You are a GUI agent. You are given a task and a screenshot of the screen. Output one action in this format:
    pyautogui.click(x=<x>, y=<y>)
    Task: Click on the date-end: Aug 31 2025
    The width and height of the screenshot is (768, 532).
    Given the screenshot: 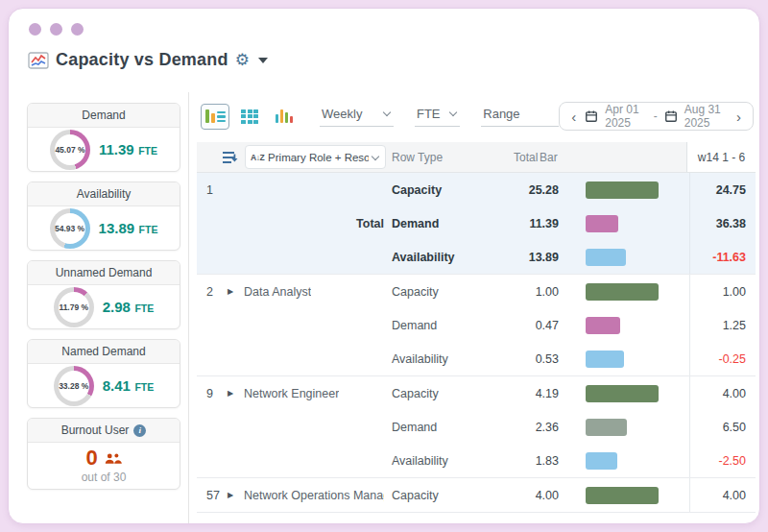 What is the action you would take?
    pyautogui.click(x=707, y=116)
    